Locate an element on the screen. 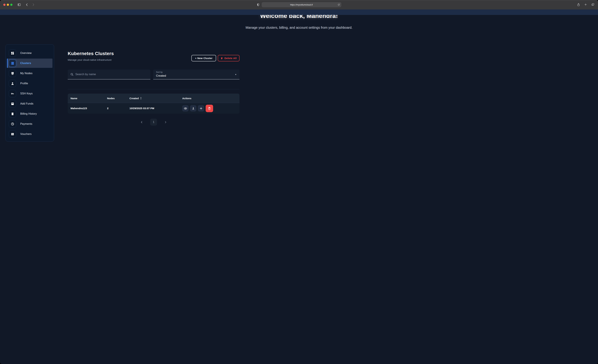 The width and height of the screenshot is (598, 364). new-cluster-button: + New Cluster is located at coordinates (204, 58).